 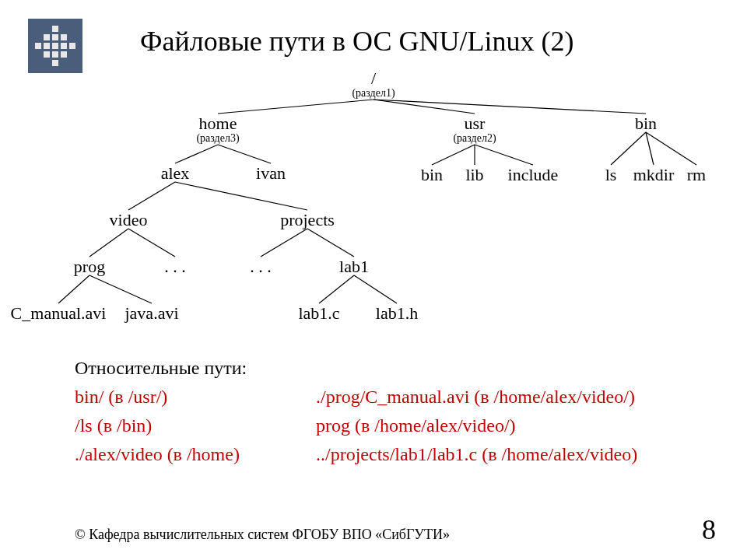 What do you see at coordinates (89, 267) in the screenshot?
I see `tree-node-prog: prog` at bounding box center [89, 267].